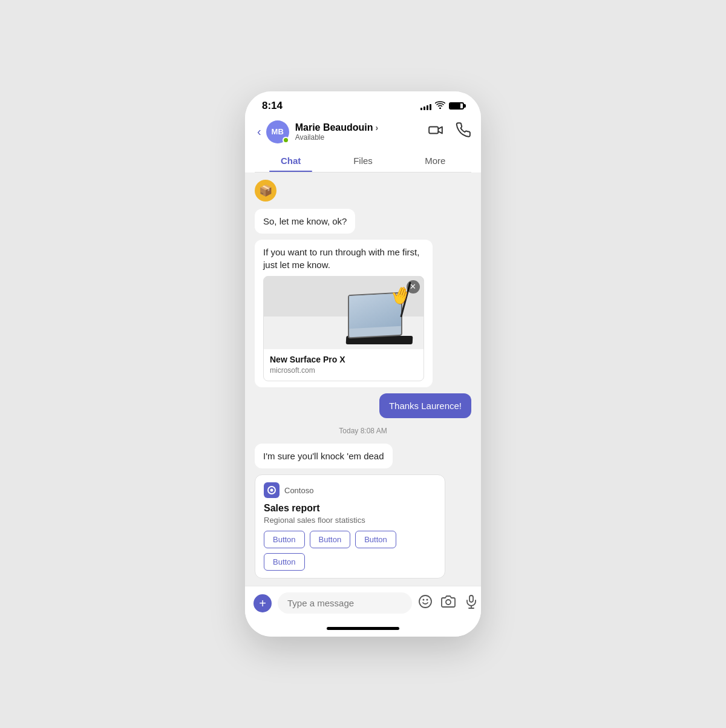 This screenshot has width=726, height=728. What do you see at coordinates (337, 137) in the screenshot?
I see `contact-status: Available` at bounding box center [337, 137].